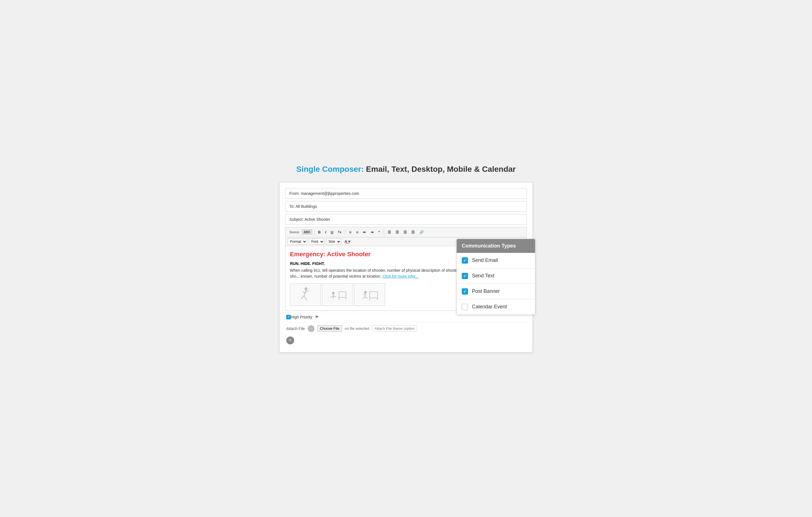 The width and height of the screenshot is (812, 517). What do you see at coordinates (395, 328) in the screenshot?
I see `file-name-input` at bounding box center [395, 328].